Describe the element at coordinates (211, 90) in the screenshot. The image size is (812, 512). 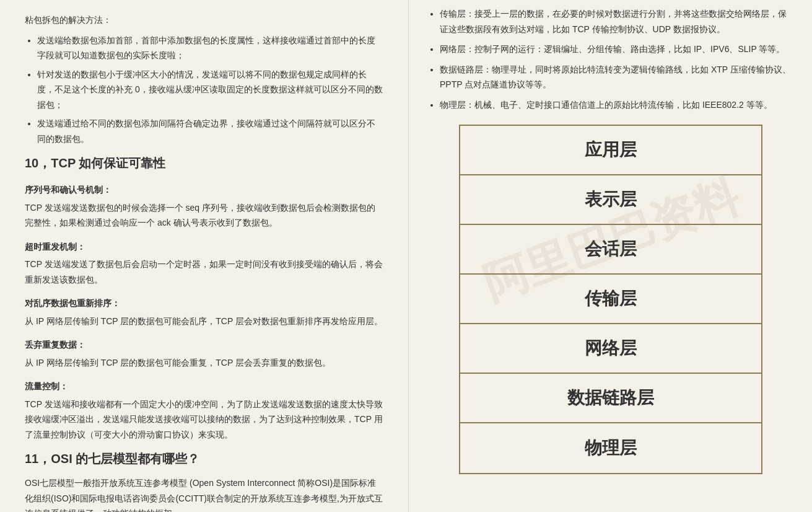
I see `intro-bullet-2: 针对发送的数据包小于缓冲区大小的情况，发送端可以将不同的数据包规定成同样的长度，…` at that location.